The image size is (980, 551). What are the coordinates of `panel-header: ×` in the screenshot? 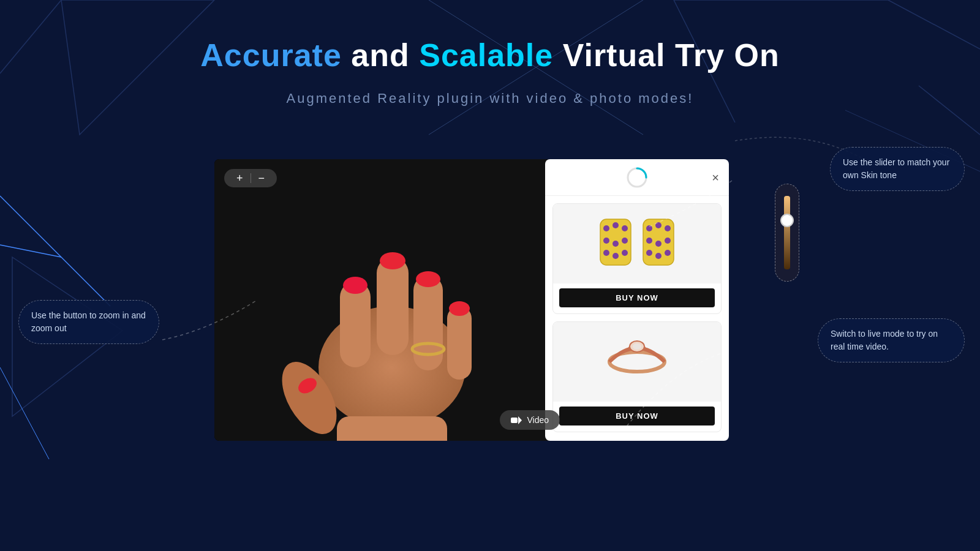 It's located at (637, 178).